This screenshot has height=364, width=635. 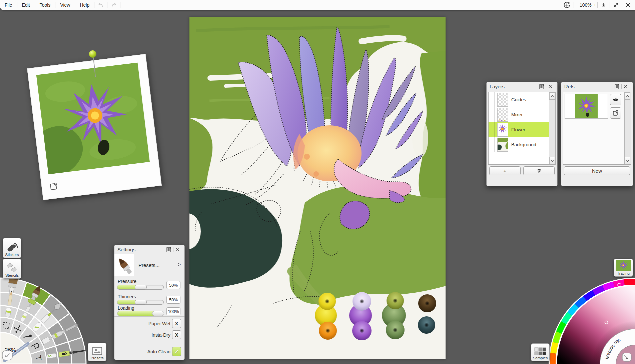 I want to click on pin-icon, so click(x=93, y=64).